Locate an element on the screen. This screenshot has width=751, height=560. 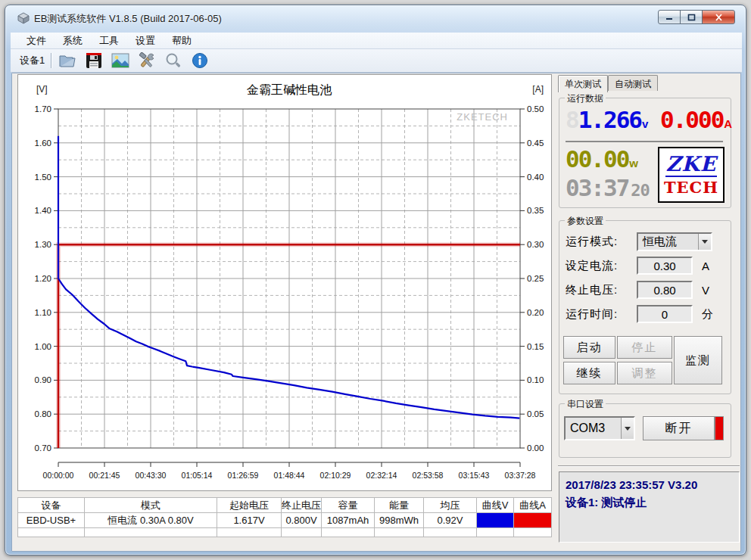
col-header: 终止电压 is located at coordinates (301, 506).